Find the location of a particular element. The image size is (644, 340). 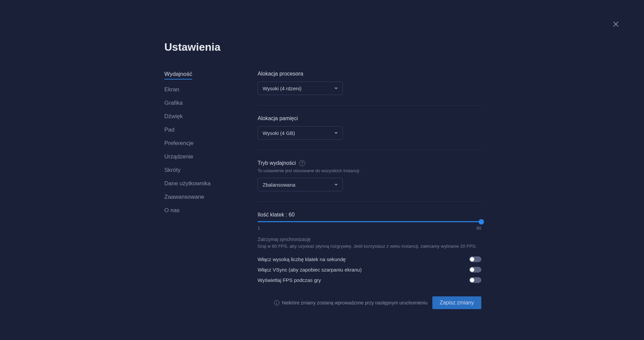

memory-allocation-label: Alokacja pamięci is located at coordinates (370, 118).